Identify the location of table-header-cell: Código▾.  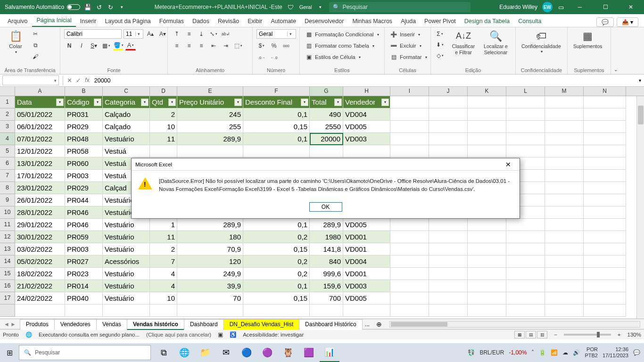
(84, 102).